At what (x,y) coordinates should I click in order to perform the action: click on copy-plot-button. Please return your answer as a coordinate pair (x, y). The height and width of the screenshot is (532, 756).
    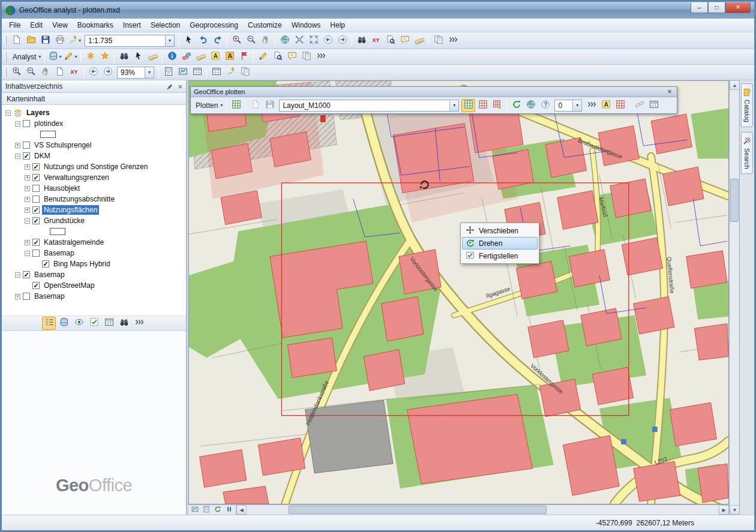
    Looking at the image, I should click on (497, 106).